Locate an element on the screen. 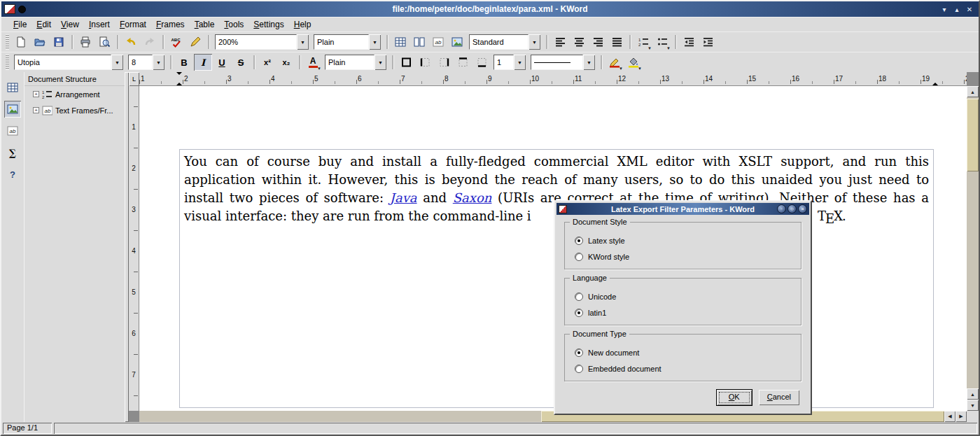  border-left-button is located at coordinates (425, 62).